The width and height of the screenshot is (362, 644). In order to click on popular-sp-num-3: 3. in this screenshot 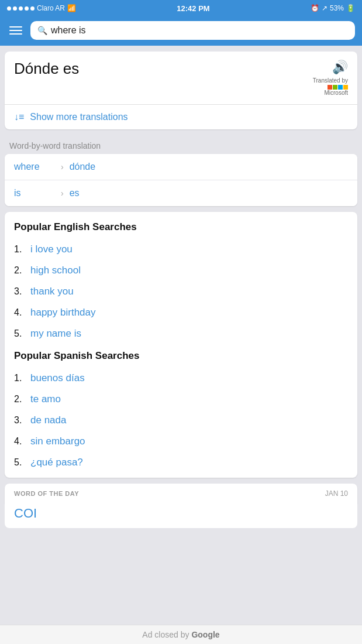, I will do `click(20, 420)`.